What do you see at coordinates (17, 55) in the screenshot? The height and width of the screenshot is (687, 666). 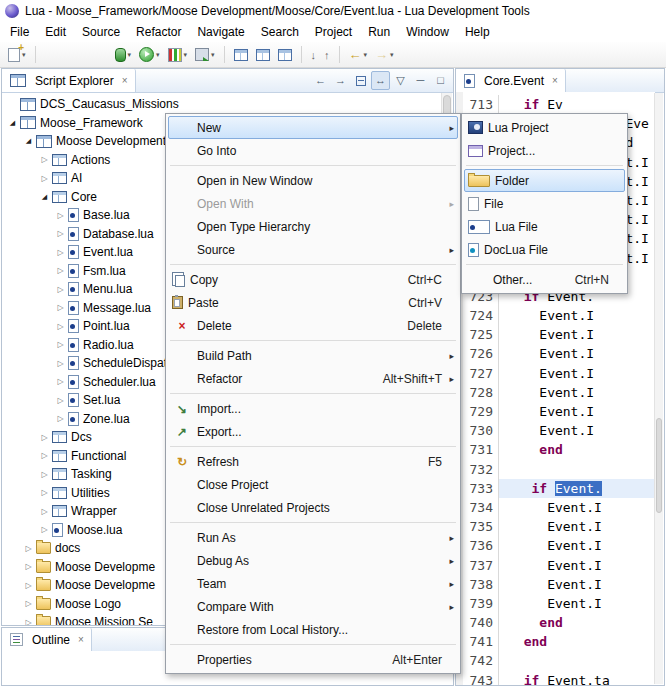 I see `toolbar-button-new-wizard: ▾` at bounding box center [17, 55].